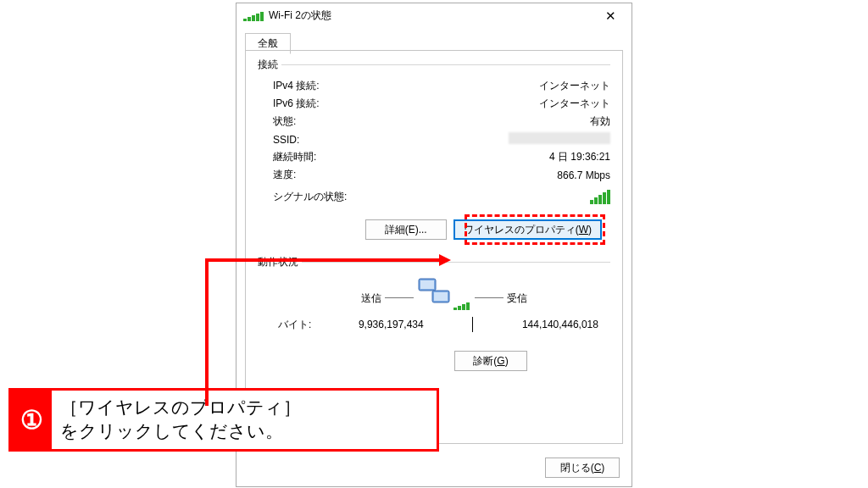 The width and height of the screenshot is (868, 488). I want to click on mini-signal-icon, so click(461, 306).